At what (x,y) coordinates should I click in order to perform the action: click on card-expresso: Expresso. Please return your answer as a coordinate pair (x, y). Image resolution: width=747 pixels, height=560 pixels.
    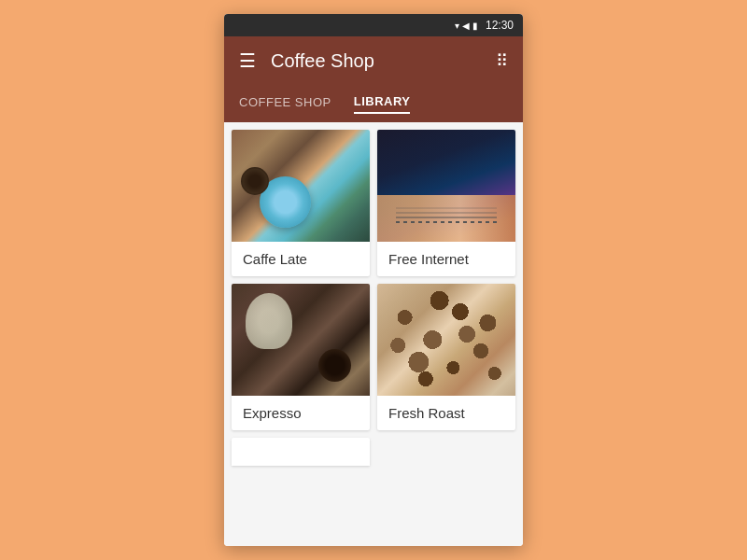
    Looking at the image, I should click on (301, 357).